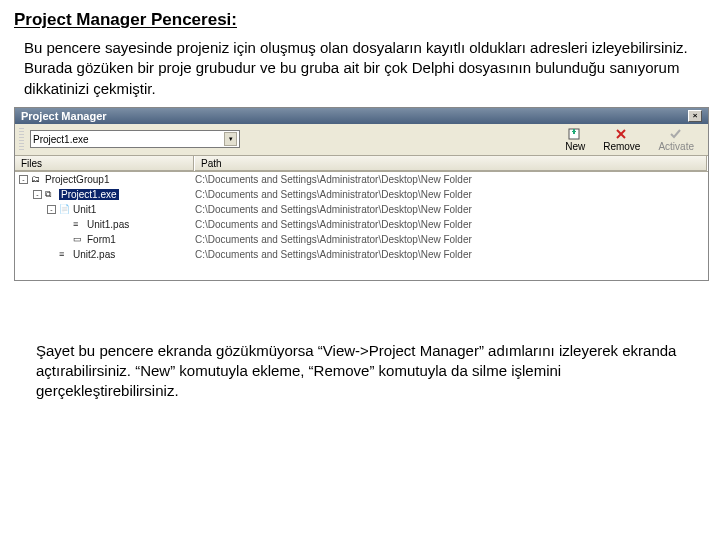 The image size is (720, 540). Describe the element at coordinates (622, 140) in the screenshot. I see `remove-button: Remove` at that location.